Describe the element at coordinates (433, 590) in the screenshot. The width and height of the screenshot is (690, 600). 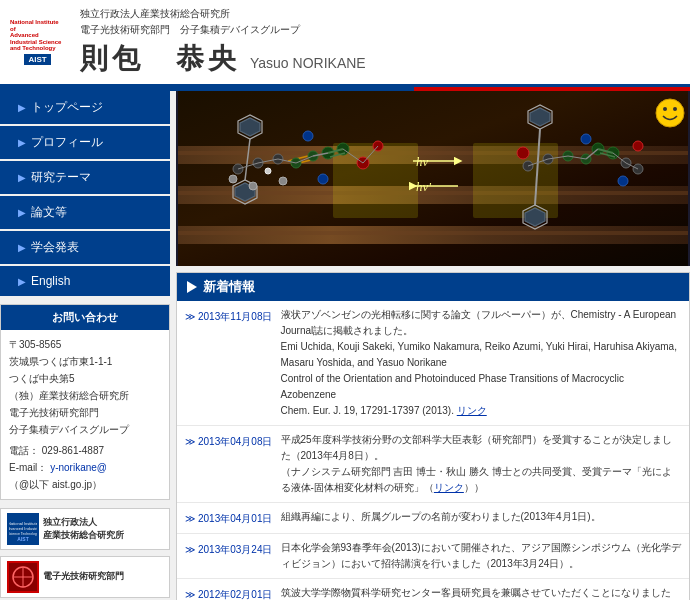
I see `news-item: 2012年02月01日 筑波大学学際物質科学研究センター客員研究員を兼嘱させてい…` at that location.